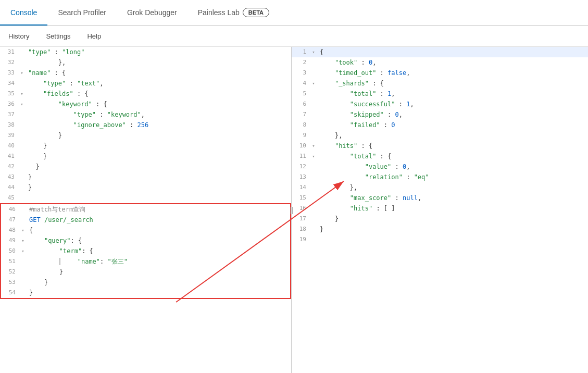  What do you see at coordinates (146, 125) in the screenshot?
I see `table-row: 38 "ignore_above" : 256` at bounding box center [146, 125].